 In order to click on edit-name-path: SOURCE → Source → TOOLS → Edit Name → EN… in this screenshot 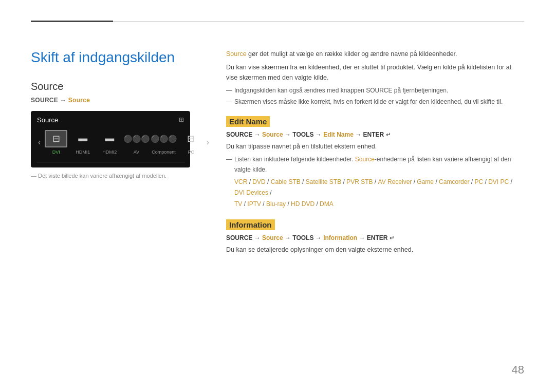, I will do `click(375, 135)`.